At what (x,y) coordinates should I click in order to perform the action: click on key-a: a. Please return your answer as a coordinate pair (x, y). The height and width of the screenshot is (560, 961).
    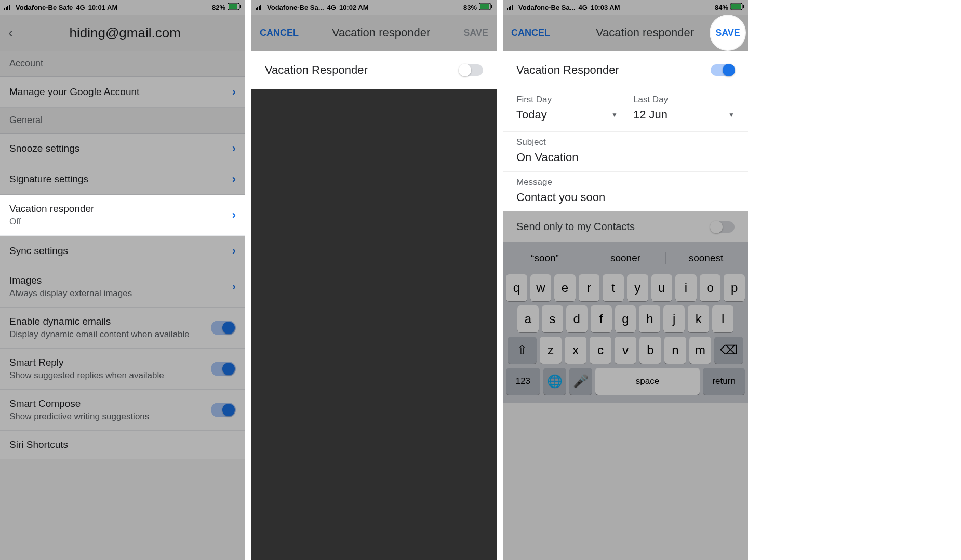
    Looking at the image, I should click on (528, 319).